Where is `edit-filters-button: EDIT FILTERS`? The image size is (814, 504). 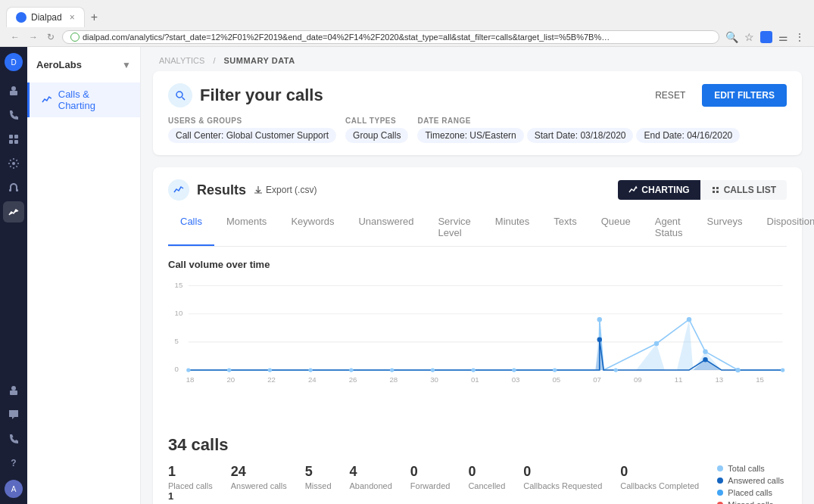
edit-filters-button: EDIT FILTERS is located at coordinates (744, 95).